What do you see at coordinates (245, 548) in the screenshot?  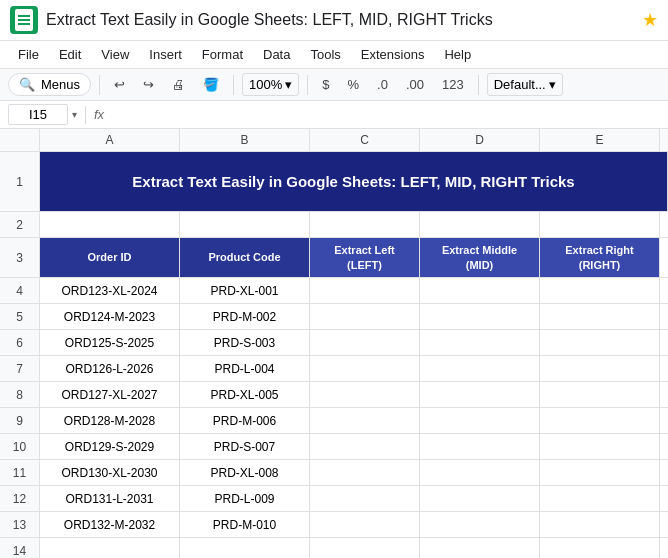 I see `cell-14-b` at bounding box center [245, 548].